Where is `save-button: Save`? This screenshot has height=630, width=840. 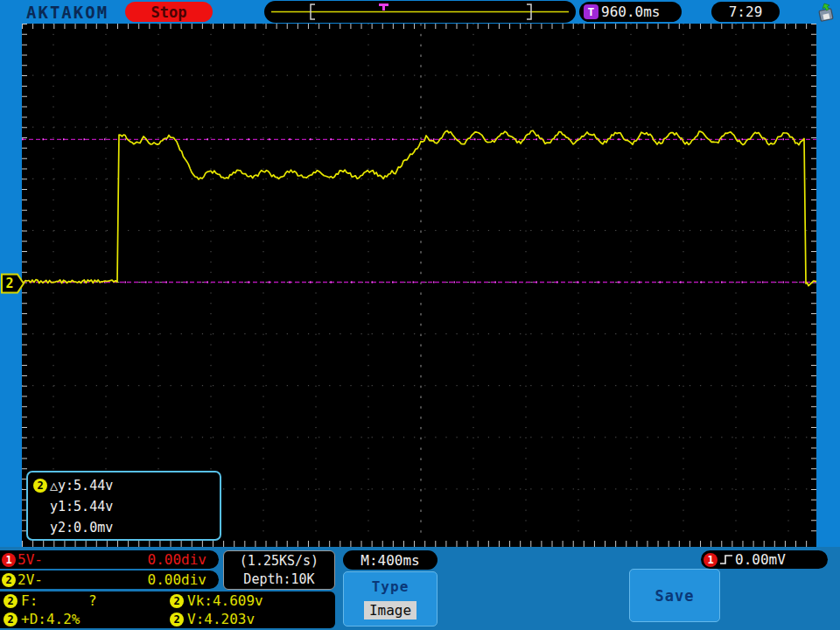 save-button: Save is located at coordinates (675, 595).